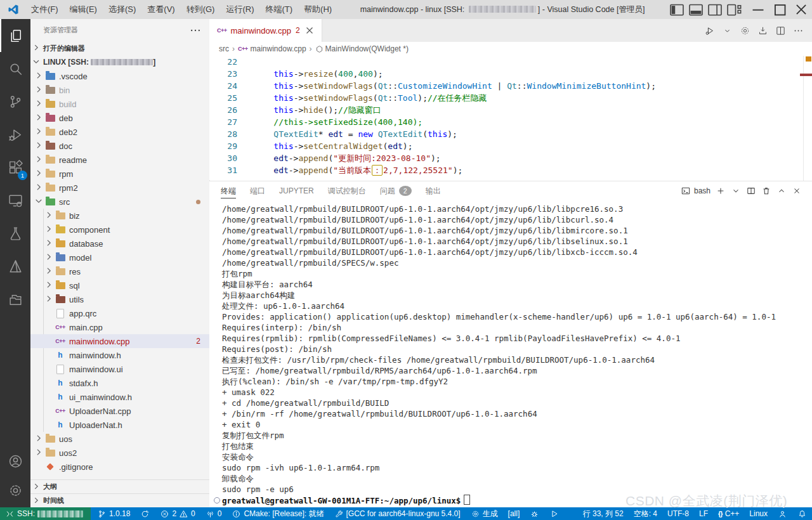 The width and height of the screenshot is (812, 520). Describe the element at coordinates (433, 191) in the screenshot. I see `panel-tab-输出: 输出` at that location.